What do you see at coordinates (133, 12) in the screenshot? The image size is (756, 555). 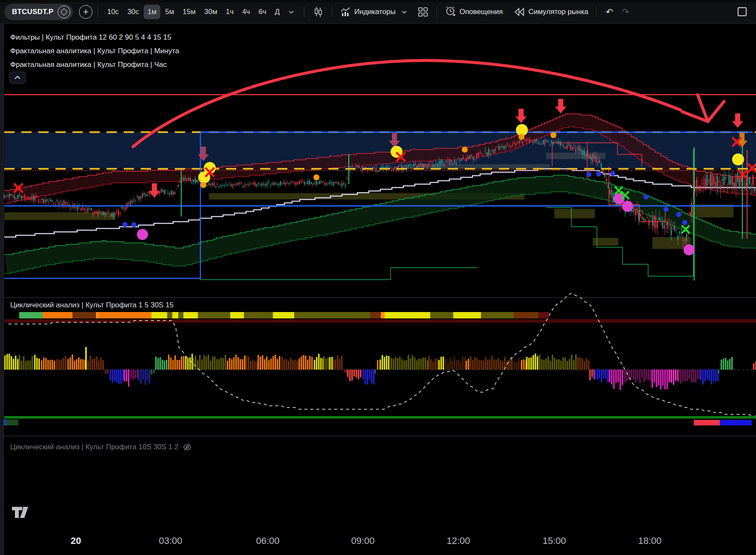 I see `timeframe-button-30с: 30с` at bounding box center [133, 12].